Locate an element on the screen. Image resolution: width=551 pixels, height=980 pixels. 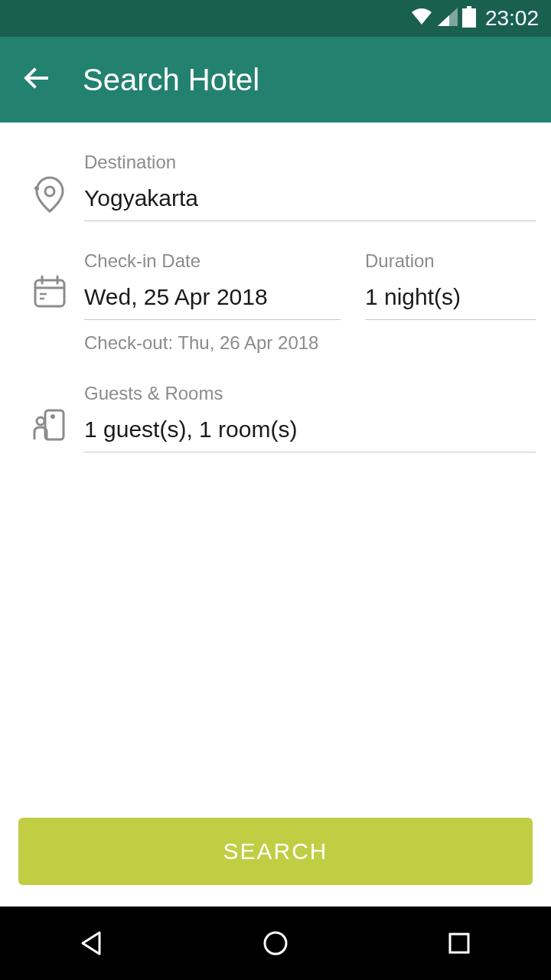
date-row: Check-in Date Wed, 25 Apr 2018 Duration … is located at coordinates (276, 271).